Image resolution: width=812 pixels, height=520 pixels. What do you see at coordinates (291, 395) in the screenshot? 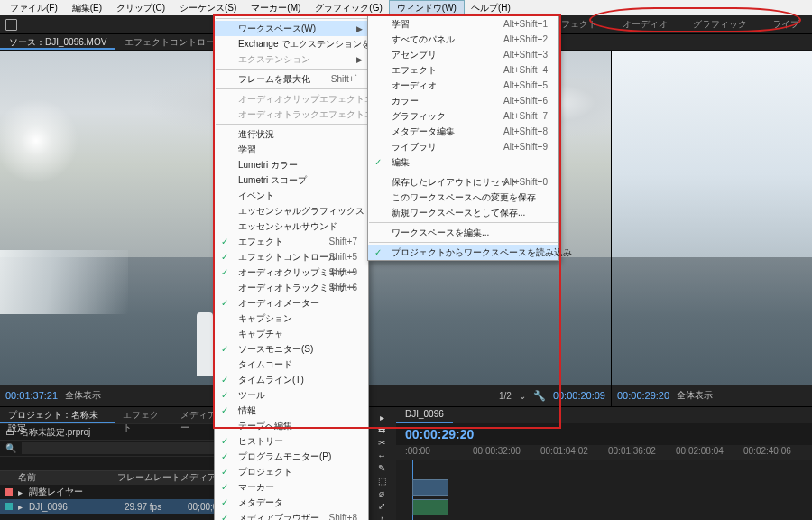
I see `menu-row: ✓ツール` at bounding box center [291, 395].